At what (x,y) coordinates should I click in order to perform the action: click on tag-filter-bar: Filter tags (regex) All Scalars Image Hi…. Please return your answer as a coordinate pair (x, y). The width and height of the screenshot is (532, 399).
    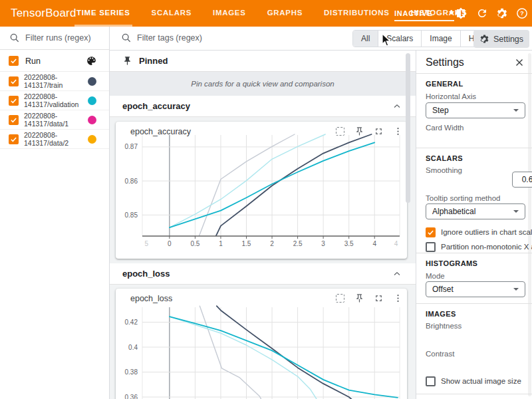
    Looking at the image, I should click on (321, 39).